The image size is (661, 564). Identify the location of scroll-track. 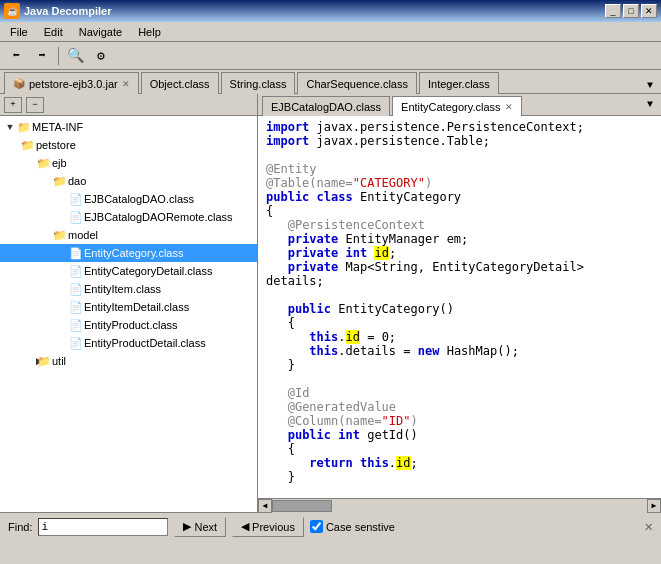
(460, 506).